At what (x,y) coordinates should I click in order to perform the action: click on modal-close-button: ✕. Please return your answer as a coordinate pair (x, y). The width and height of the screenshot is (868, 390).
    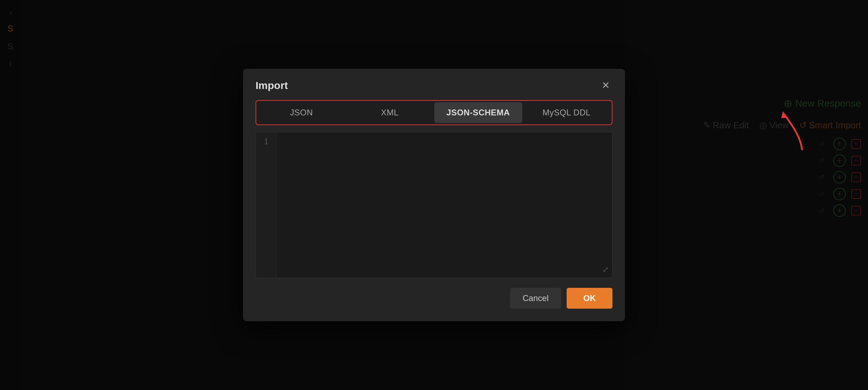
    Looking at the image, I should click on (606, 86).